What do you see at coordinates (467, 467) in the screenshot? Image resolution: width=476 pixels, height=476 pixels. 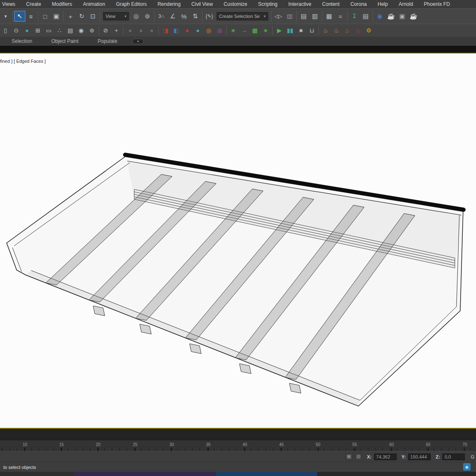 I see `status-notification-icon: ◈` at bounding box center [467, 467].